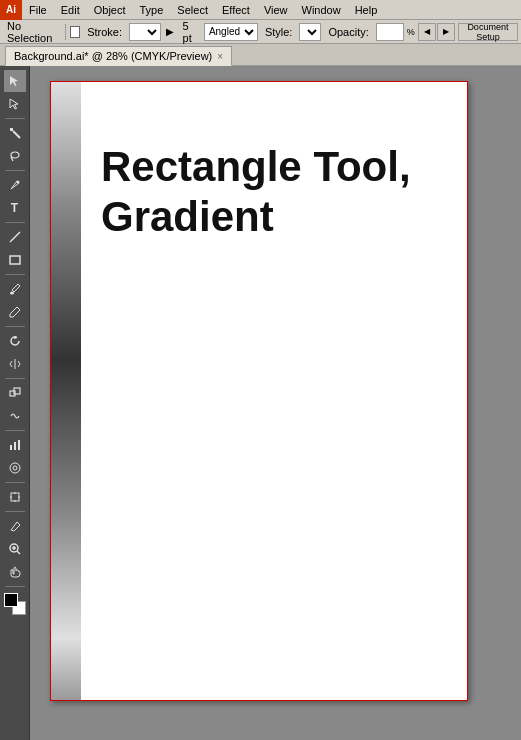 This screenshot has height=740, width=521. Describe the element at coordinates (279, 32) in the screenshot. I see `style-label: Style:` at that location.